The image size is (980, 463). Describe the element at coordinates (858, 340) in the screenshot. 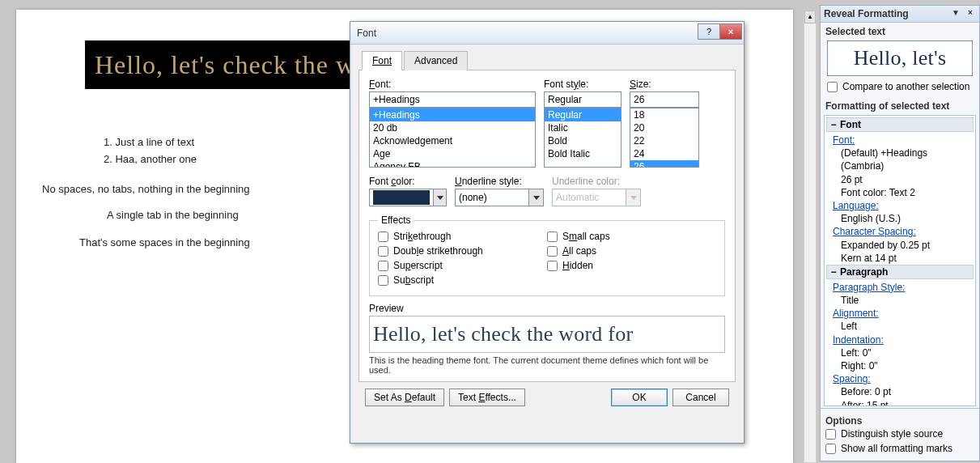

I see `indentation-link: Indentation:` at that location.